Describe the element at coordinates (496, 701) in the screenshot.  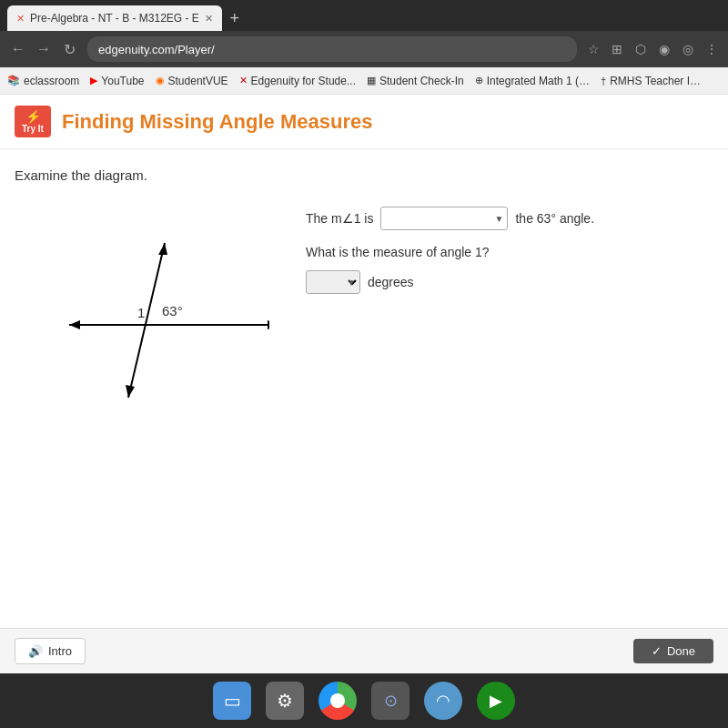
I see `taskbar-play-icon: ▶` at that location.